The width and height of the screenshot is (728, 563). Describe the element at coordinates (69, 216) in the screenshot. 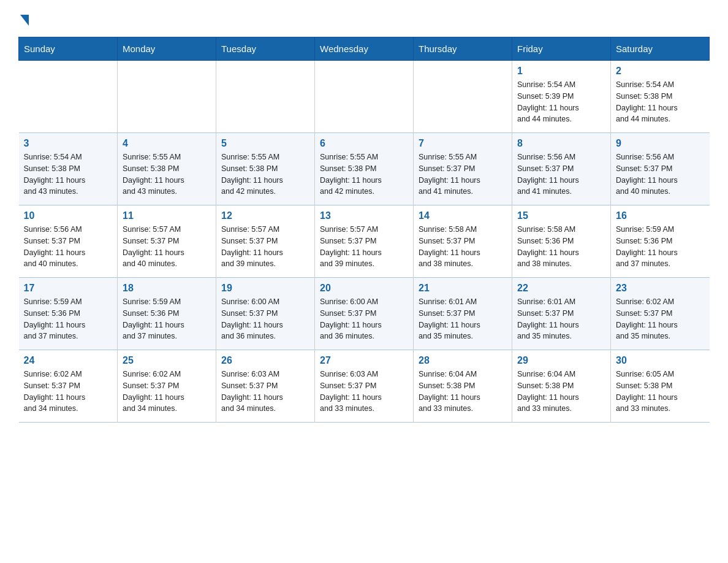

I see `day-number: 10` at that location.